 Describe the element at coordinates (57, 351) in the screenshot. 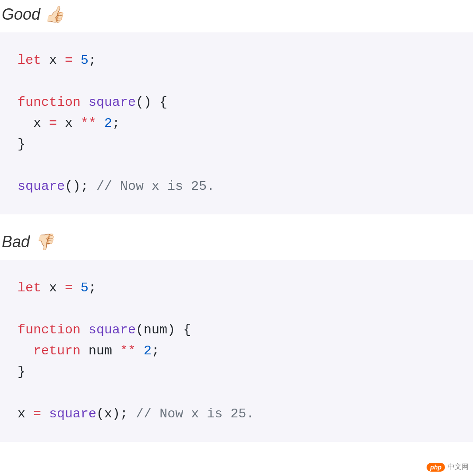

I see `keyword-return: return` at that location.